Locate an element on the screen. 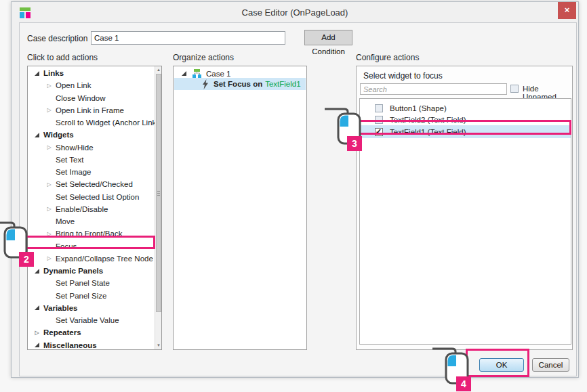 The image size is (587, 392). tree-item-bring-to-front-back: ▷Bring to Front/Back is located at coordinates (91, 234).